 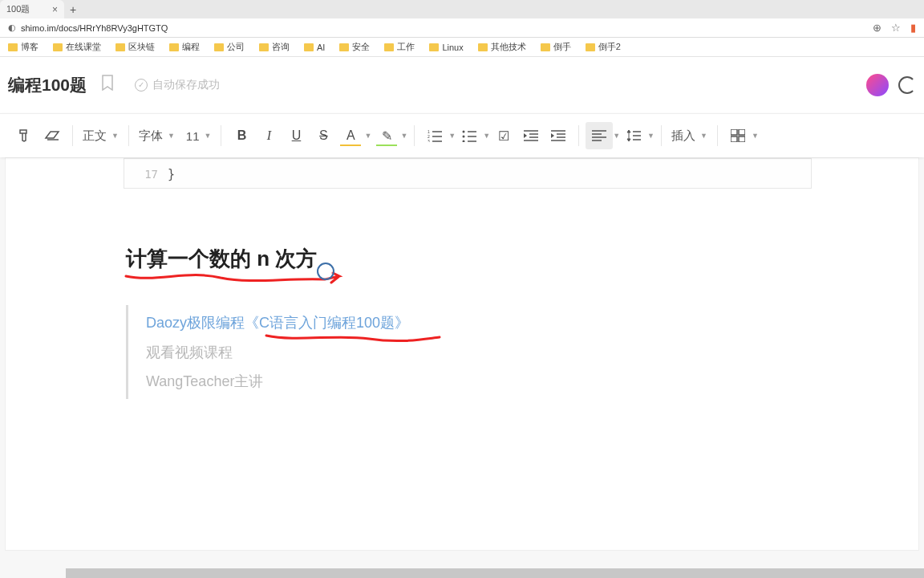 I want to click on highlight-button: ✎, so click(x=387, y=136).